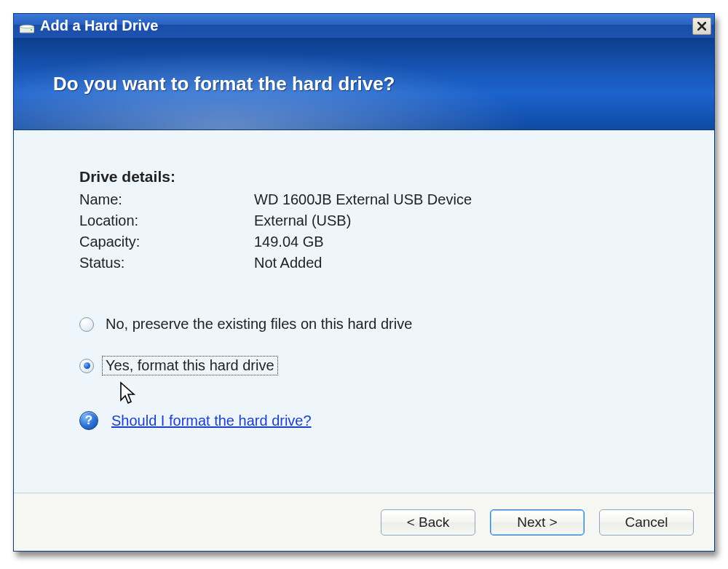 The height and width of the screenshot is (569, 728). Describe the element at coordinates (646, 522) in the screenshot. I see `cancel-button: Cancel` at that location.